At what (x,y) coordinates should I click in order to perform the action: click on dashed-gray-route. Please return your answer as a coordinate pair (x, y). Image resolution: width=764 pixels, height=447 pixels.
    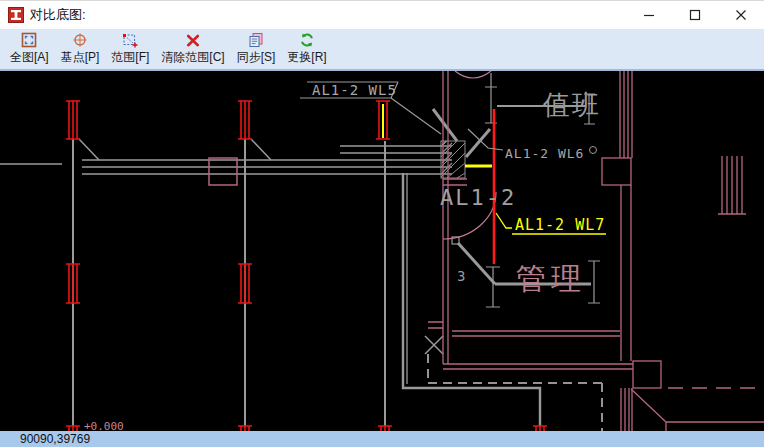
    Looking at the image, I should click on (515, 392).